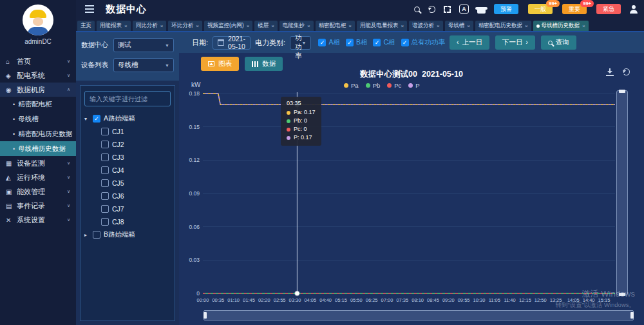 Image resolution: width=644 pixels, height=325 pixels. What do you see at coordinates (38, 119) in the screenshot?
I see `sidebar-subitem-2-1: •母线槽` at bounding box center [38, 119].